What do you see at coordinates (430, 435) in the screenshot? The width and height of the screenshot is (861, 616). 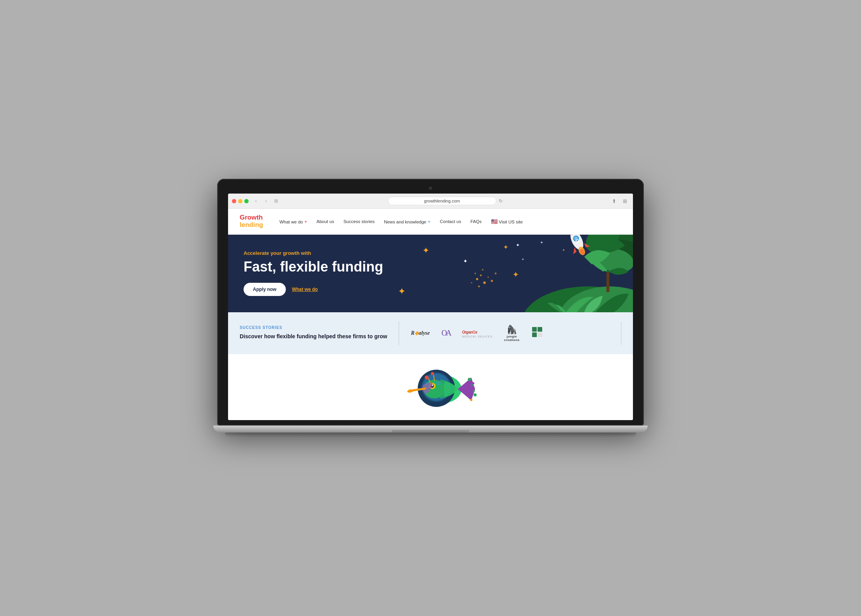 I see `laptop-shadow` at bounding box center [430, 435].